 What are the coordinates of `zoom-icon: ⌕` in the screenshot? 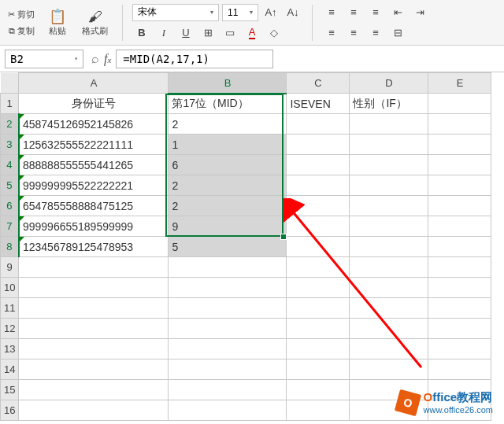 It's located at (95, 59).